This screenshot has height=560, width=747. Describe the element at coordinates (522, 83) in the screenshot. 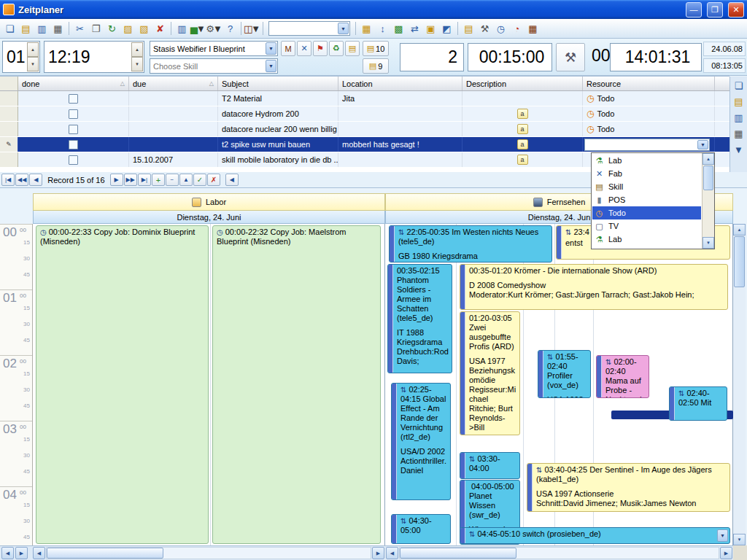

I see `column-header-description: Description` at that location.